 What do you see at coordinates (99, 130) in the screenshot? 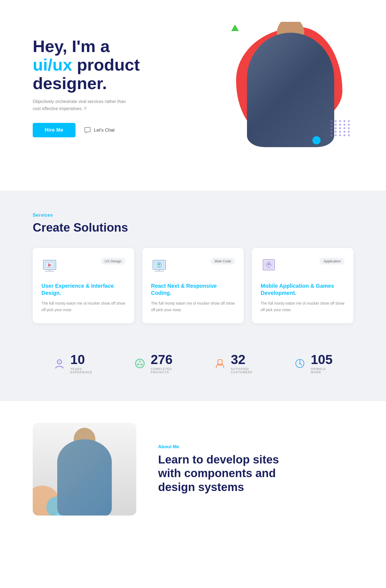
I see `lets-chat-button: Let's Chat` at bounding box center [99, 130].